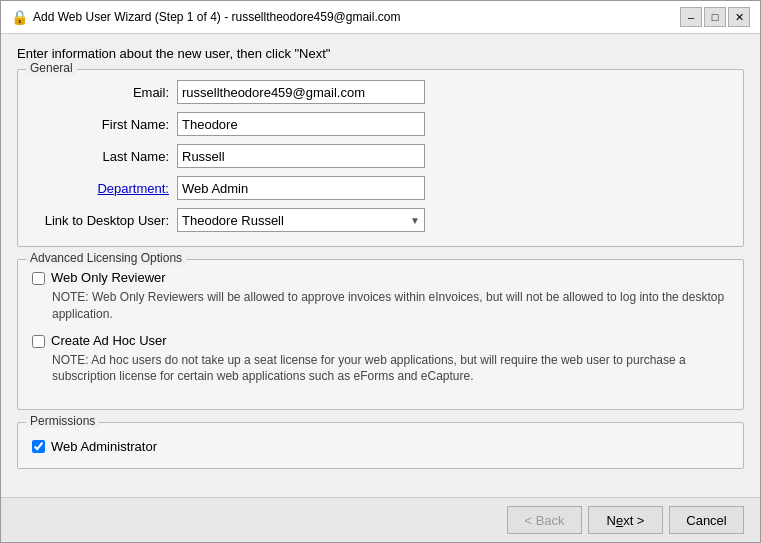 Image resolution: width=761 pixels, height=543 pixels. What do you see at coordinates (390, 306) in the screenshot?
I see `web-only-note: NOTE: Web Only Reviewers will be allowed…` at bounding box center [390, 306].